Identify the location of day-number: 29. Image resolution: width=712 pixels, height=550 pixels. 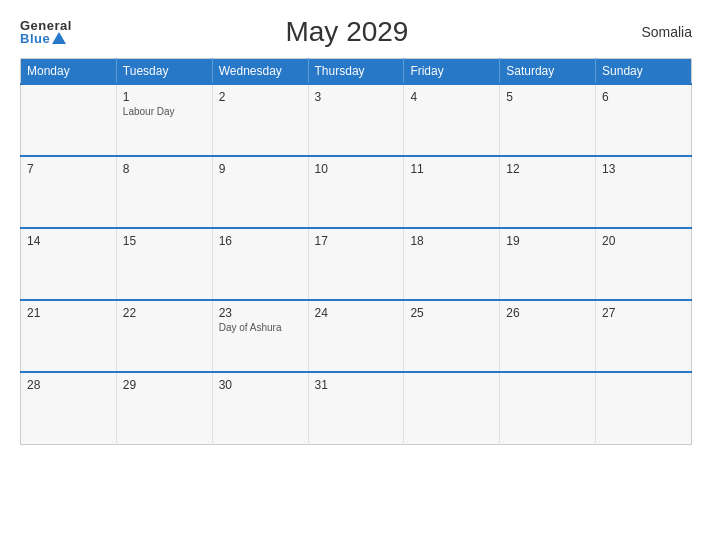
(164, 385).